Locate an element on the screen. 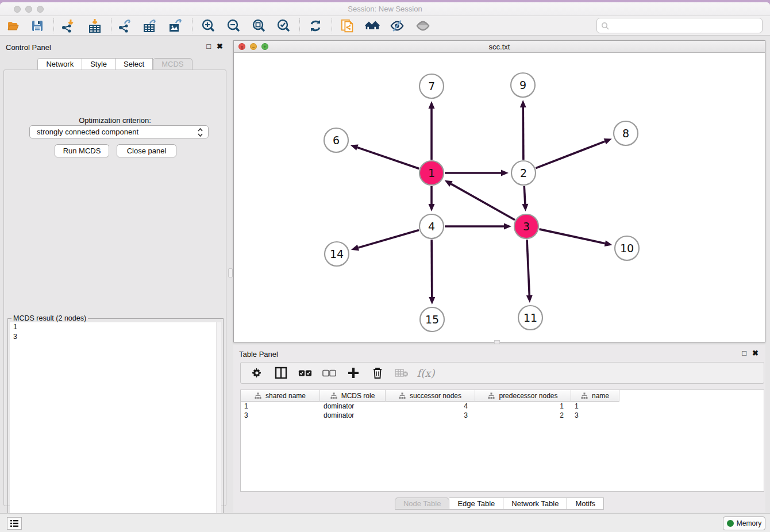  control-tab-network: Network is located at coordinates (60, 64).